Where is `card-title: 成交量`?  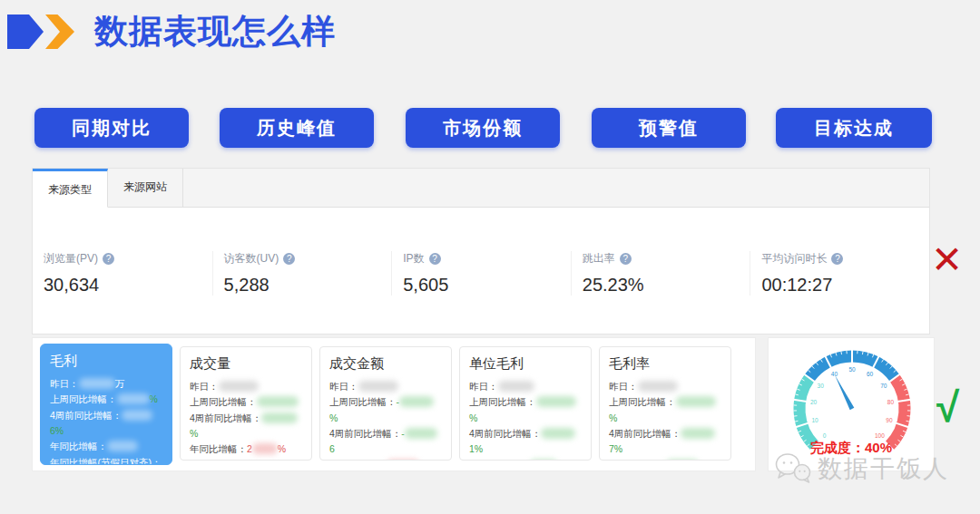
card-title: 成交量 is located at coordinates (246, 364).